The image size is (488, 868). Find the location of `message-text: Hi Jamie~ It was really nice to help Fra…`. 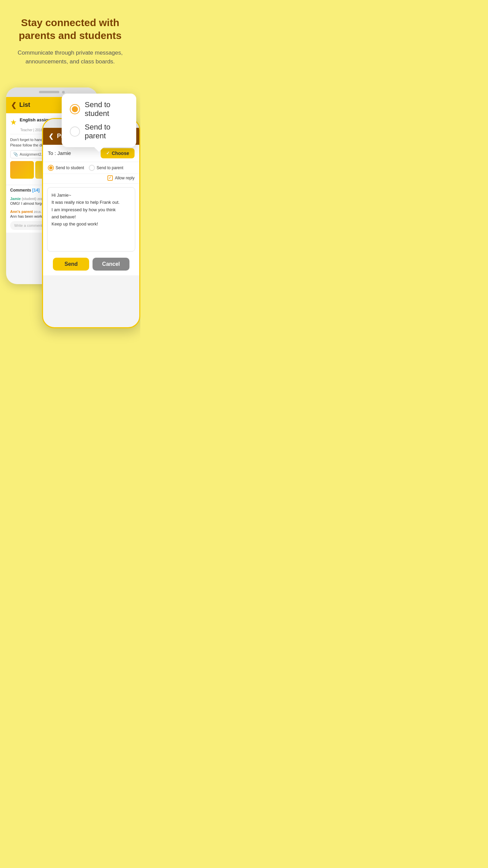

message-text: Hi Jamie~ It was really nice to help Fra… is located at coordinates (91, 210).